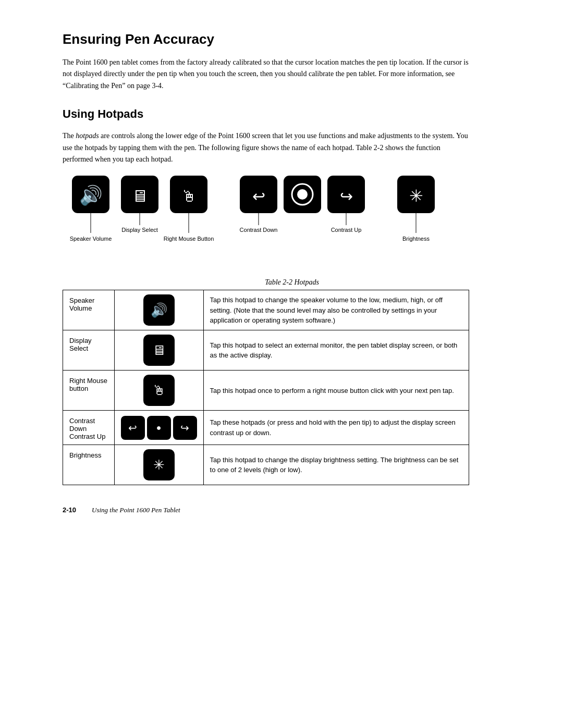 The width and height of the screenshot is (563, 728). Describe the element at coordinates (69, 135) in the screenshot. I see `section2-body-pre: The` at that location.